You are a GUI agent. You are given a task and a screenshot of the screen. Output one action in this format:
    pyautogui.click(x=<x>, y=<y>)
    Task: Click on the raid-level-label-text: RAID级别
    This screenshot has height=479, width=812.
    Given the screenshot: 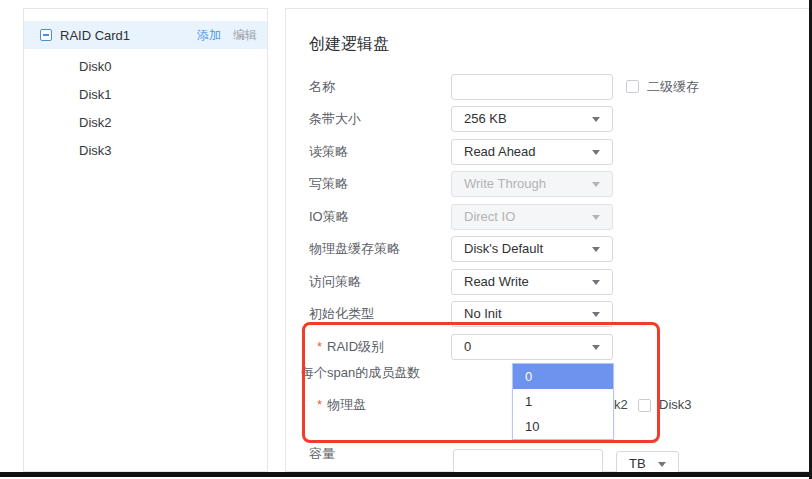 What is the action you would take?
    pyautogui.click(x=356, y=346)
    